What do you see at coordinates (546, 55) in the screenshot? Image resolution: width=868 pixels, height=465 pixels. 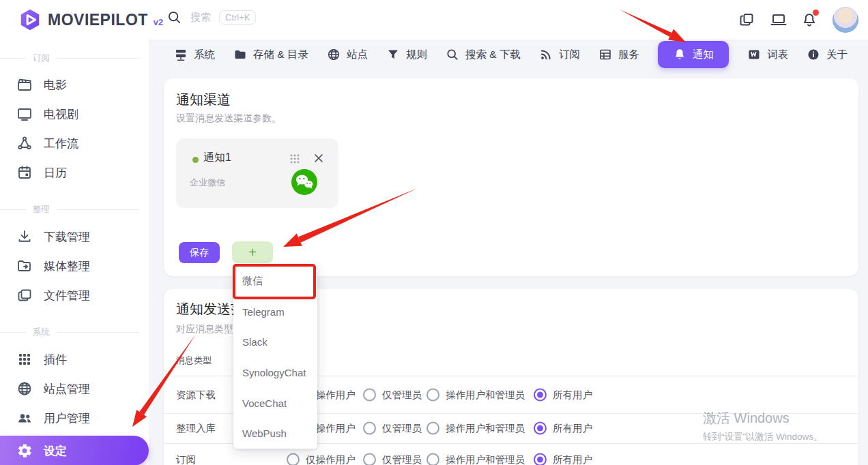 I see `rss-icon` at bounding box center [546, 55].